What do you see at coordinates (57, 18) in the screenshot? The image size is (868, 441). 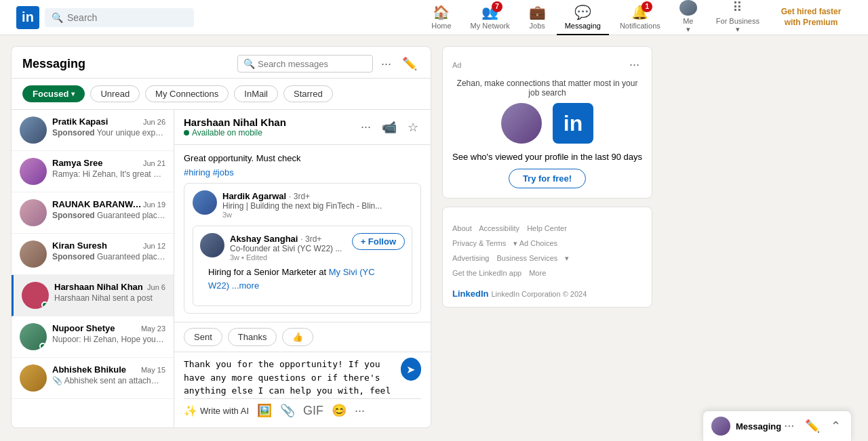 I see `search-icon: 🔍` at bounding box center [57, 18].